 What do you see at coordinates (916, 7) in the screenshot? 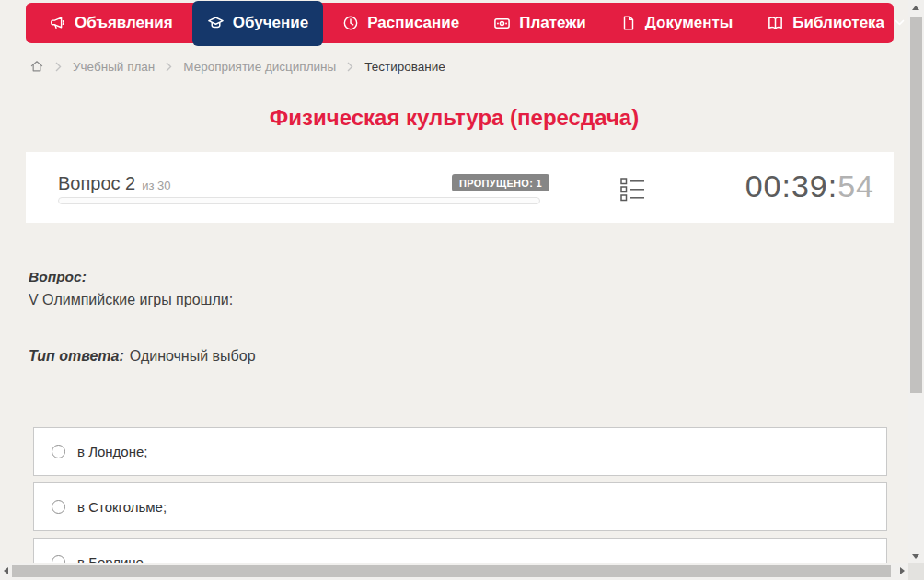
I see `triangle-up-icon` at bounding box center [916, 7].